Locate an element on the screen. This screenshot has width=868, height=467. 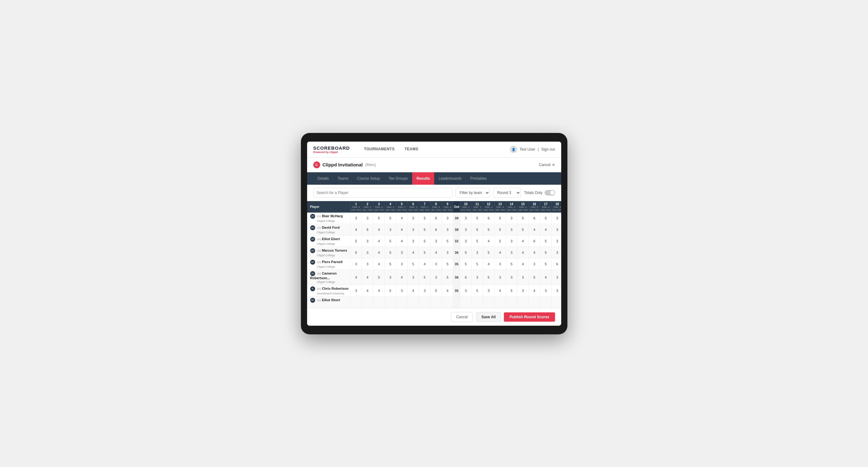
hole-2-score: 4 is located at coordinates (367, 290).